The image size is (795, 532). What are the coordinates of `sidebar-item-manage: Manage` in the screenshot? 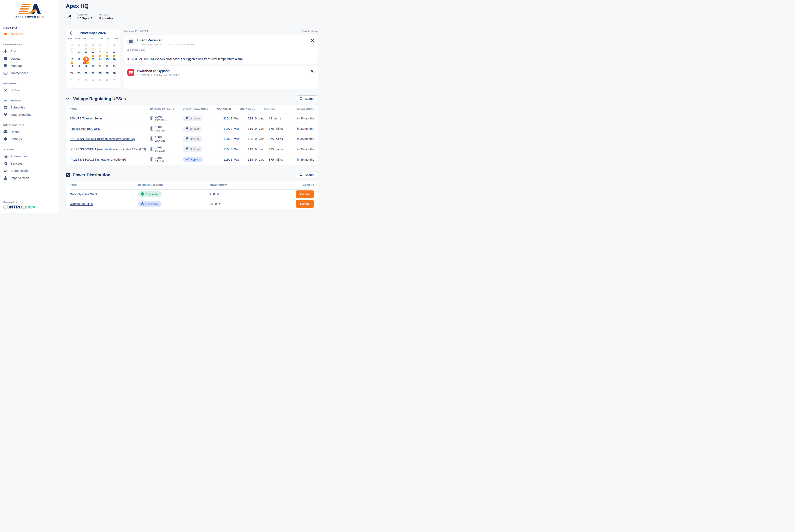 It's located at (30, 66).